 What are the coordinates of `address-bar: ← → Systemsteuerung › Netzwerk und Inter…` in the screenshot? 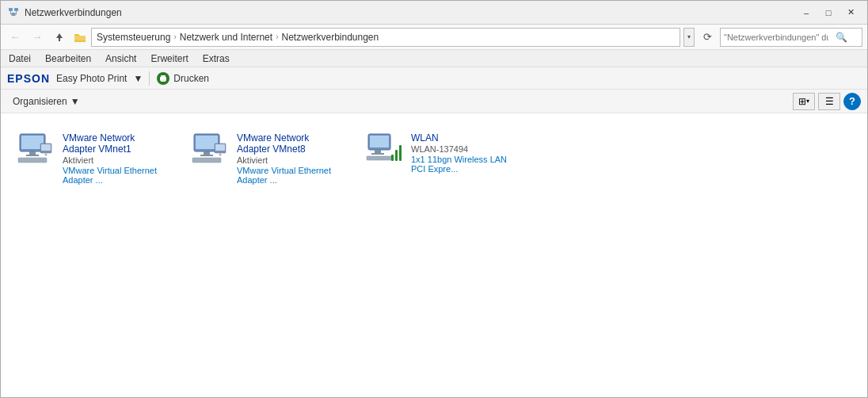 It's located at (434, 37).